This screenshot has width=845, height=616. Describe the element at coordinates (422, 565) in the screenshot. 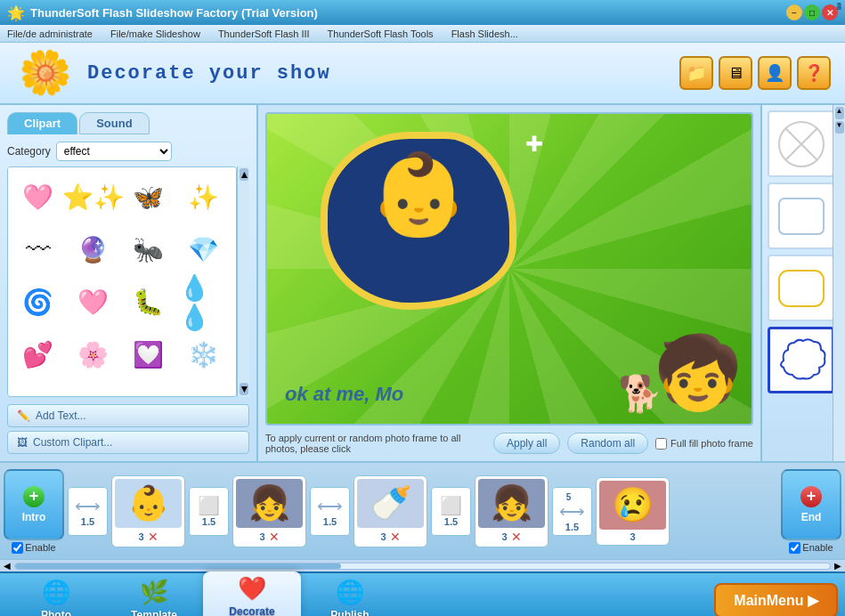

I see `timeline-scrollbar: ◀ ▶` at that location.